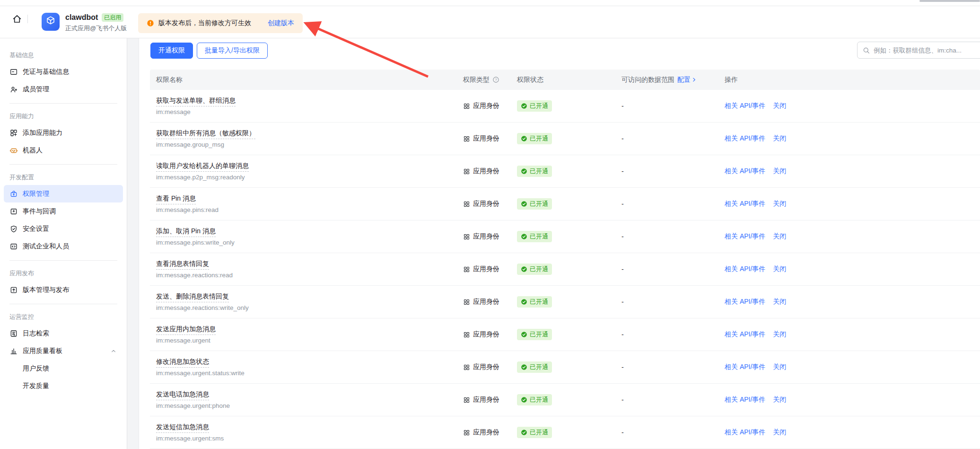  What do you see at coordinates (192, 297) in the screenshot?
I see `permission-title: 发送、删除消息表情回复` at bounding box center [192, 297].